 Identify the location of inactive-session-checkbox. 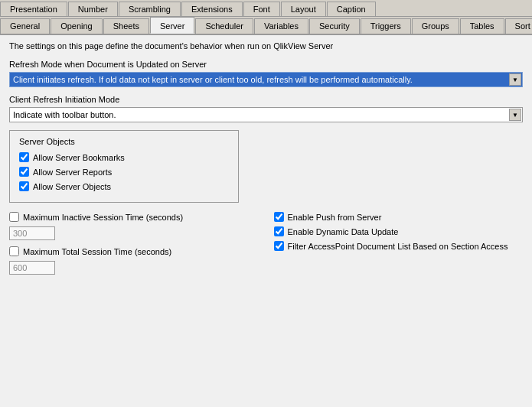
(14, 217).